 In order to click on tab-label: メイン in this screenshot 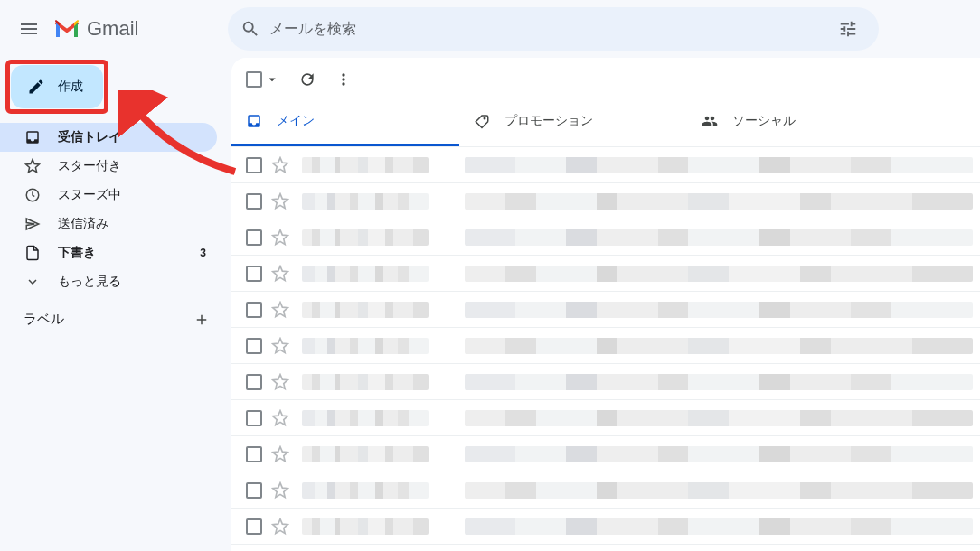, I will do `click(296, 121)`.